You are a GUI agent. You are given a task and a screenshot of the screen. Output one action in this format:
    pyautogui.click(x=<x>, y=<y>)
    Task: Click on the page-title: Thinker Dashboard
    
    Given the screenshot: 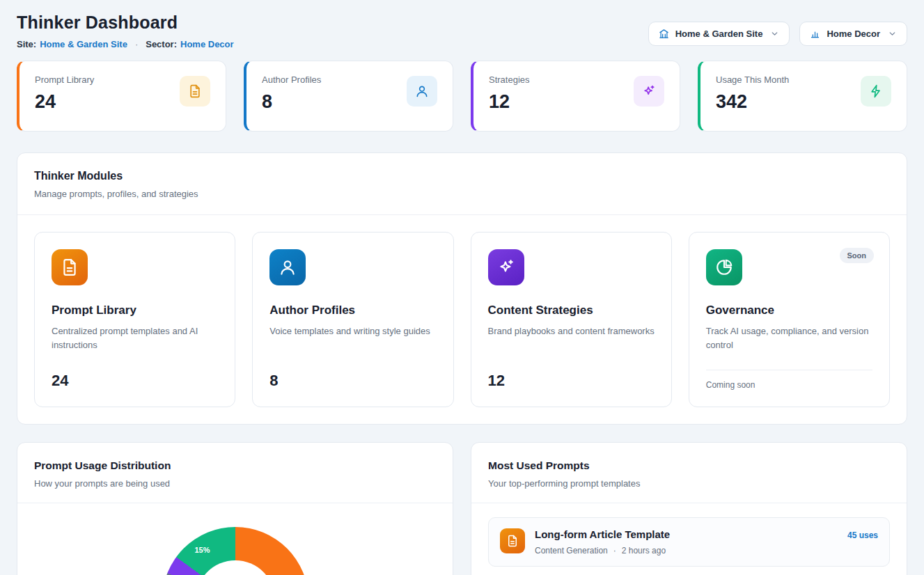 What is the action you would take?
    pyautogui.click(x=125, y=22)
    